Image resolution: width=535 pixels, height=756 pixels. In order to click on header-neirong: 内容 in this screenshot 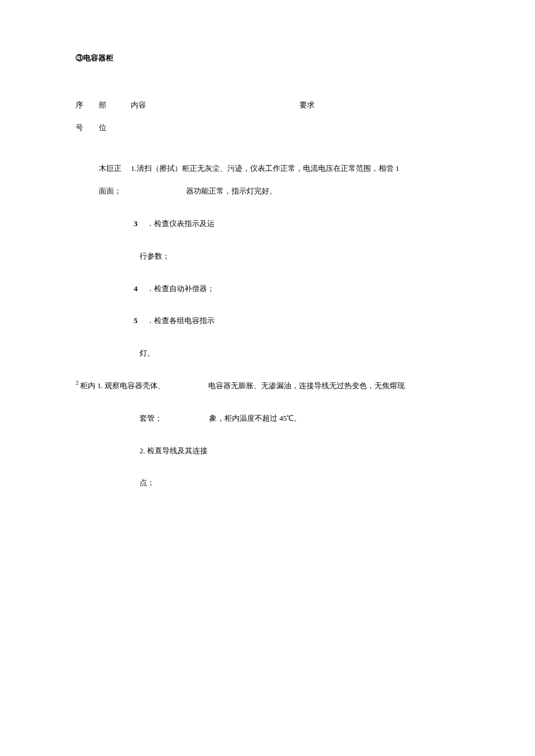, I will do `click(215, 106)`.